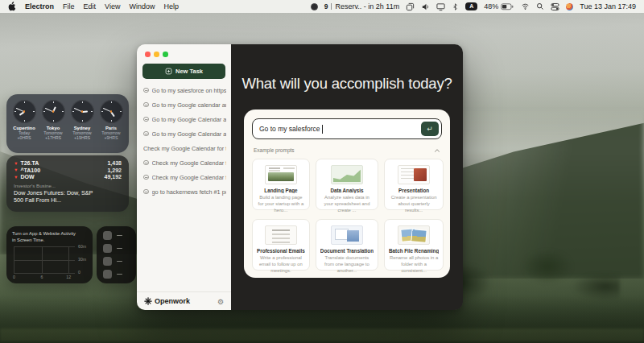  I want to click on menu-item: Window, so click(142, 6).